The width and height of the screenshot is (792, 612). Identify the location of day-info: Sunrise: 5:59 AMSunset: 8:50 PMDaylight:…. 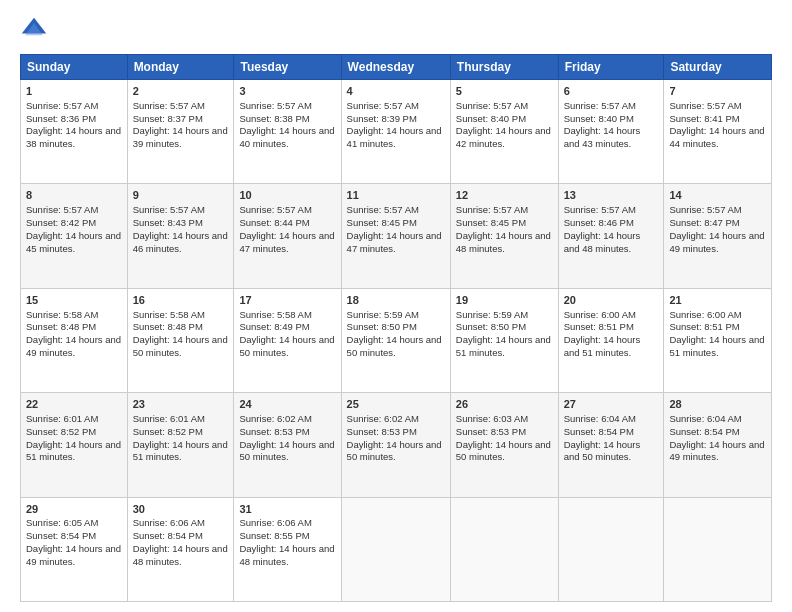
(396, 334).